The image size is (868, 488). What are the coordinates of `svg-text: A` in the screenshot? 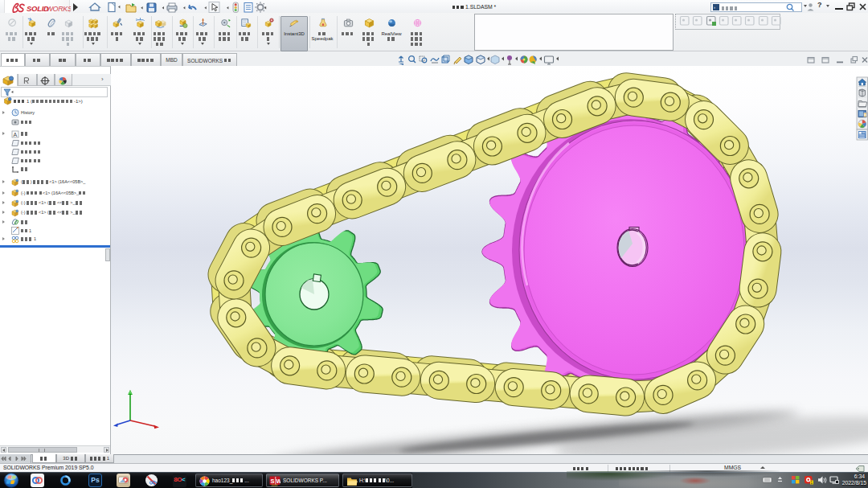 It's located at (16, 133).